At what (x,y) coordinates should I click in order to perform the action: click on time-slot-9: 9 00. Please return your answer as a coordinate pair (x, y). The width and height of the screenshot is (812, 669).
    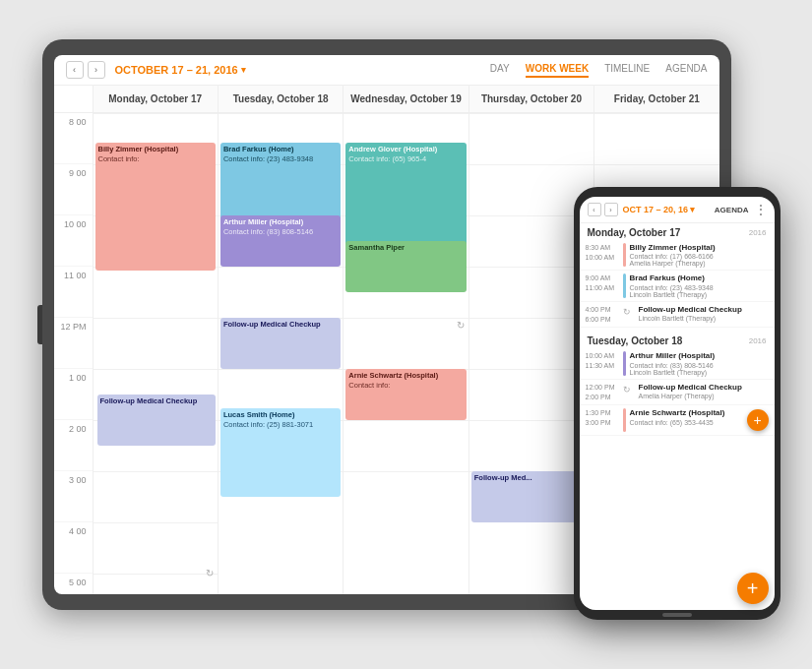
    Looking at the image, I should click on (73, 190).